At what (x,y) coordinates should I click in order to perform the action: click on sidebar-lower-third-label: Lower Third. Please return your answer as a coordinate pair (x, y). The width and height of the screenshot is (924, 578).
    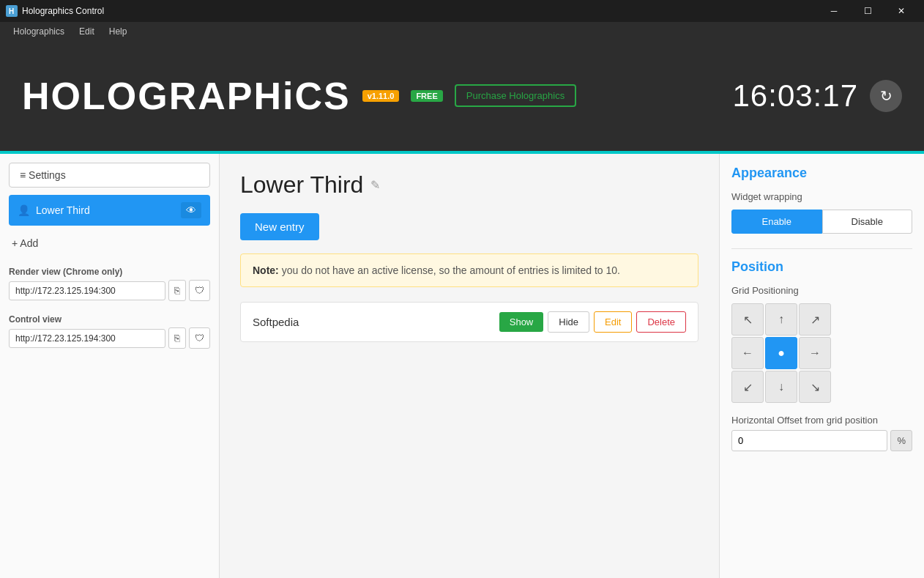
    Looking at the image, I should click on (63, 210).